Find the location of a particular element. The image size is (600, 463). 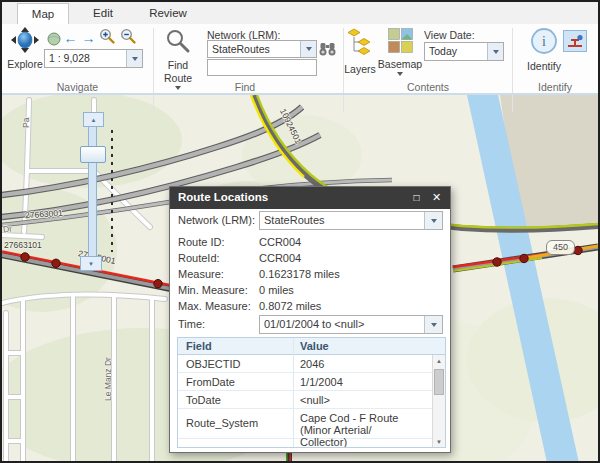

scrollbar-thumb is located at coordinates (439, 382).